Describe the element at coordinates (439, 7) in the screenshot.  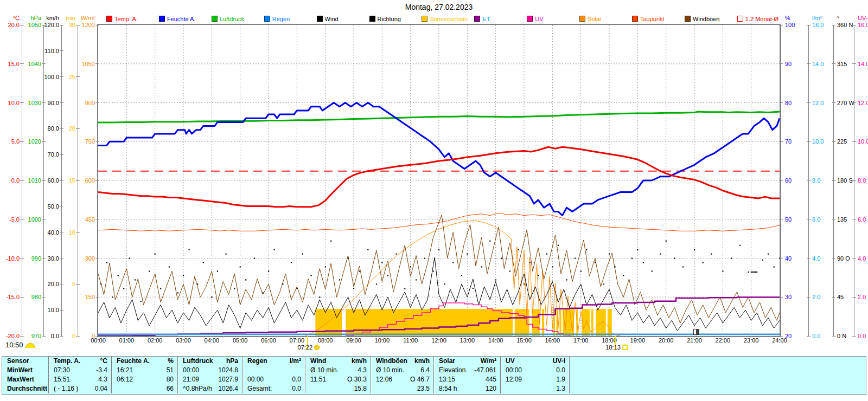
I see `page-title: Montag, 27.02.2023` at that location.